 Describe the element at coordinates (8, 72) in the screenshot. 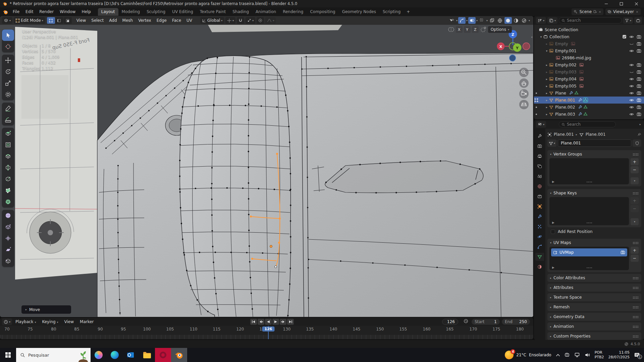

I see `tool-rotate` at that location.